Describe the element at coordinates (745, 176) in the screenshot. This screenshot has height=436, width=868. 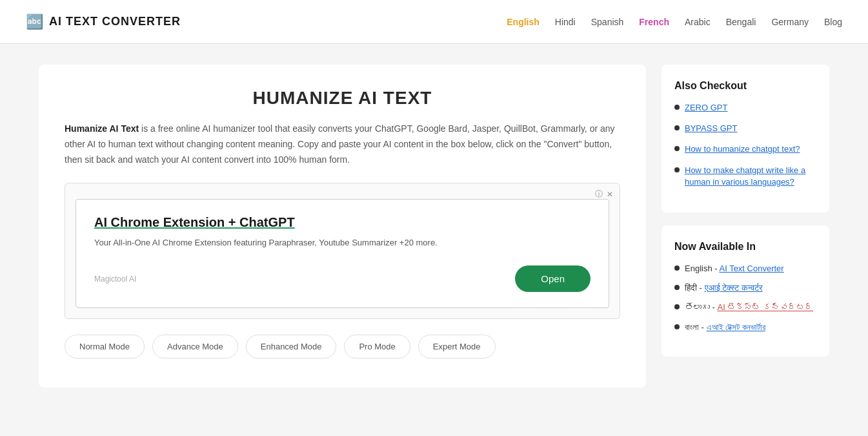
I see `checkout-link-item: How to make chatgpt write like a human i…` at that location.